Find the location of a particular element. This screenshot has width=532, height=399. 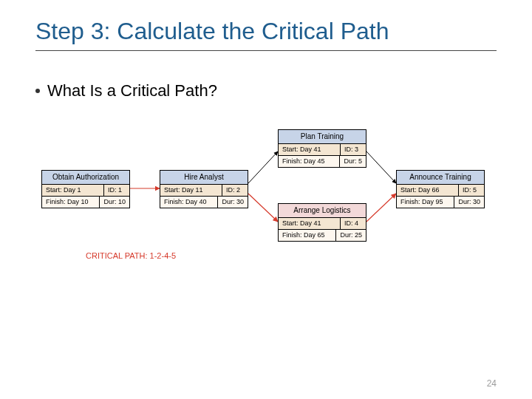

bullet-dot-icon is located at coordinates (38, 91).